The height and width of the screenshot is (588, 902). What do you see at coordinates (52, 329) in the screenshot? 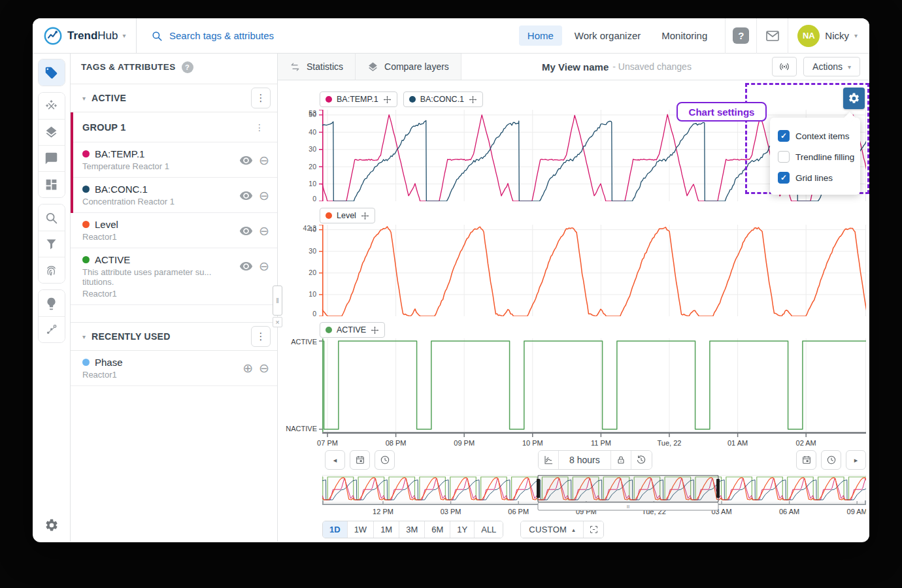
I see `rail-scatter-button` at bounding box center [52, 329].